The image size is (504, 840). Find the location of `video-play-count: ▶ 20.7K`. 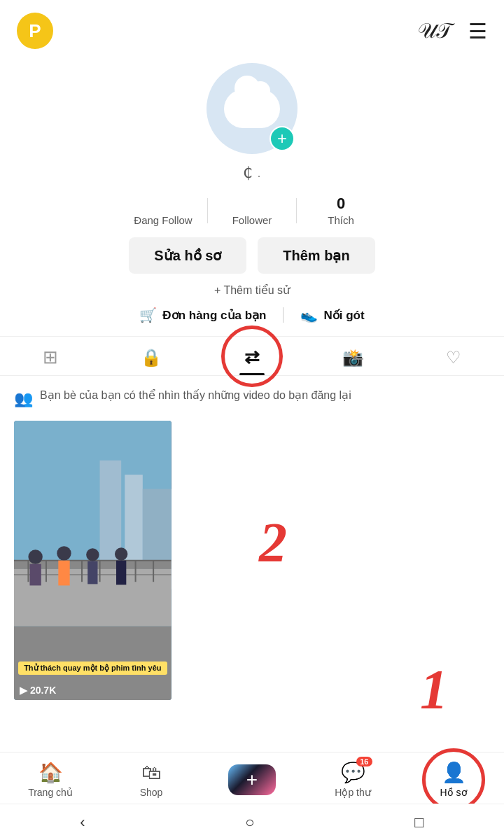

video-play-count: ▶ 20.7K is located at coordinates (38, 690).